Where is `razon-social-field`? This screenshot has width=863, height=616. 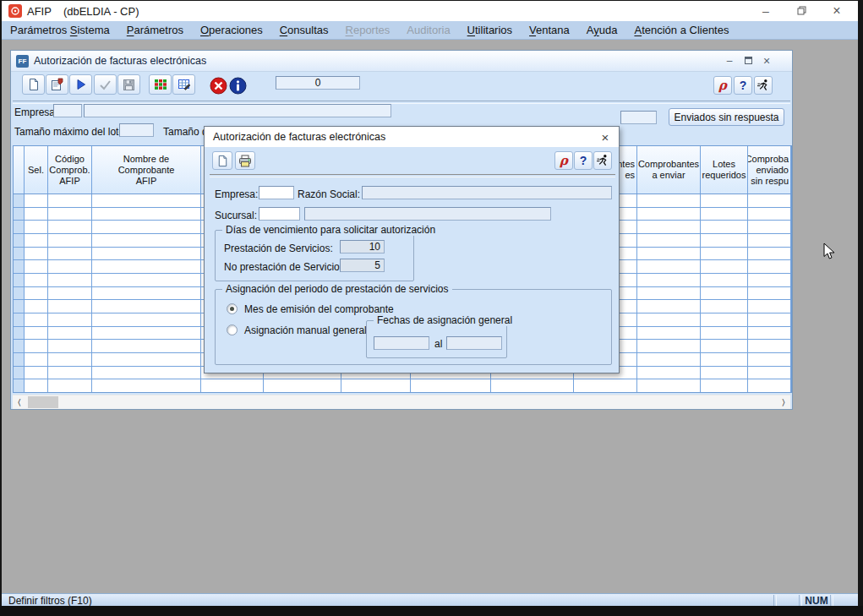 razon-social-field is located at coordinates (487, 193).